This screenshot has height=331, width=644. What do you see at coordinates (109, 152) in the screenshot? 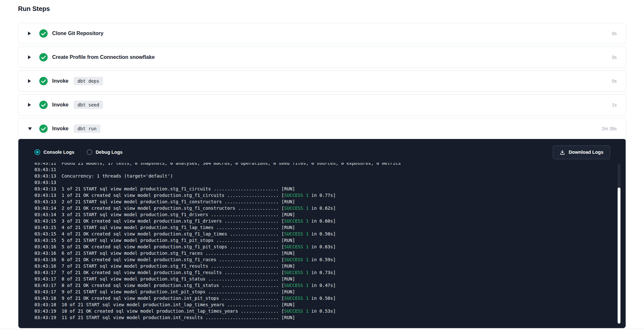
I see `radio-label: Debug Logs` at bounding box center [109, 152].